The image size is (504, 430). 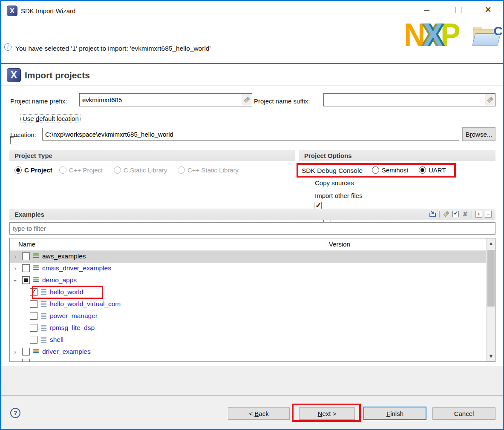 What do you see at coordinates (427, 10) in the screenshot?
I see `minimize-button` at bounding box center [427, 10].